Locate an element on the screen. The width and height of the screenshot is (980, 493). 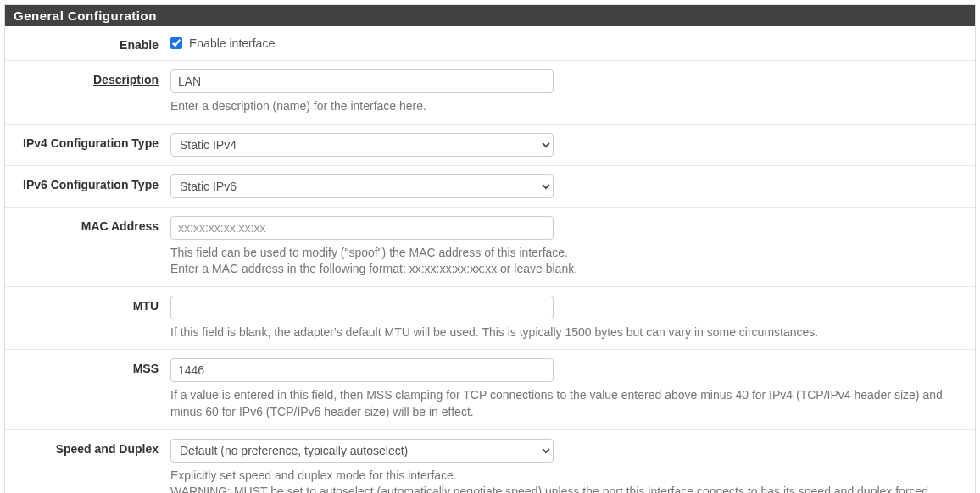
label-mac: MAC Address is located at coordinates (88, 247).